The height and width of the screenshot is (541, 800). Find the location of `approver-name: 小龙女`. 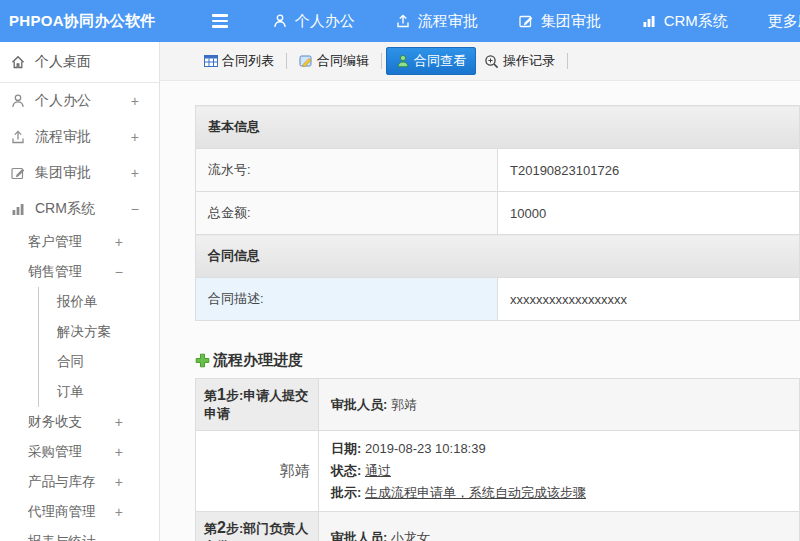

approver-name: 小龙女 is located at coordinates (410, 536).